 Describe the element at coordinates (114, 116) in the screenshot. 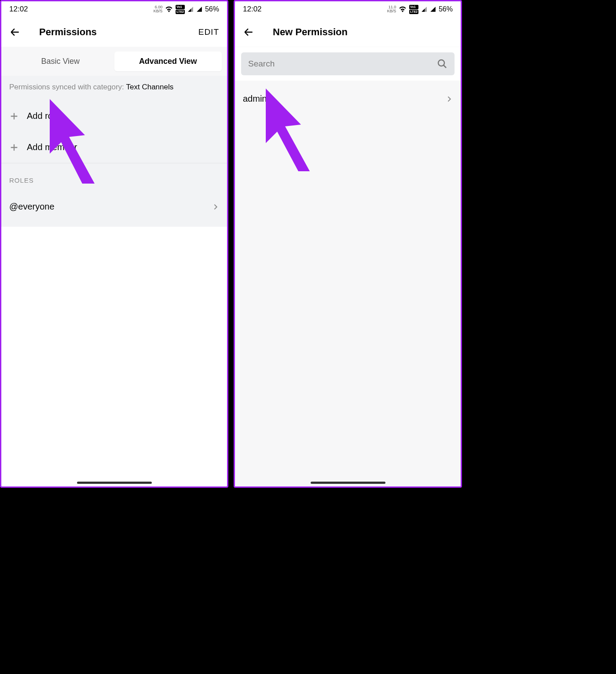

I see `add-role-button: Add role` at that location.